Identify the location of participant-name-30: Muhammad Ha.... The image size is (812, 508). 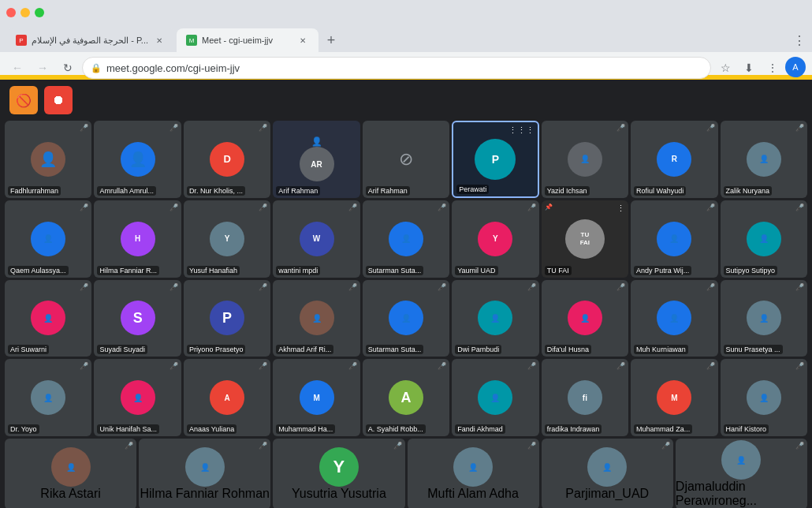
(306, 429).